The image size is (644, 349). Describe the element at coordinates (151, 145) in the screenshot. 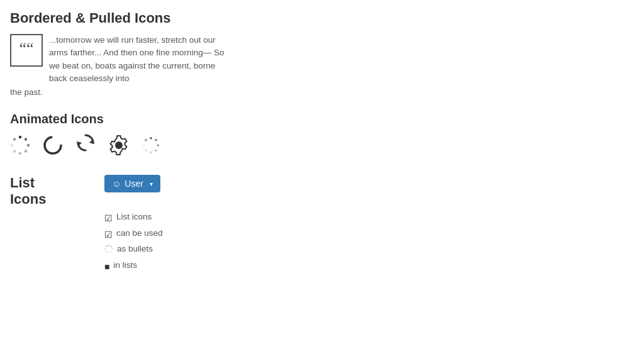

I see `spinner-dots-small-icon` at that location.